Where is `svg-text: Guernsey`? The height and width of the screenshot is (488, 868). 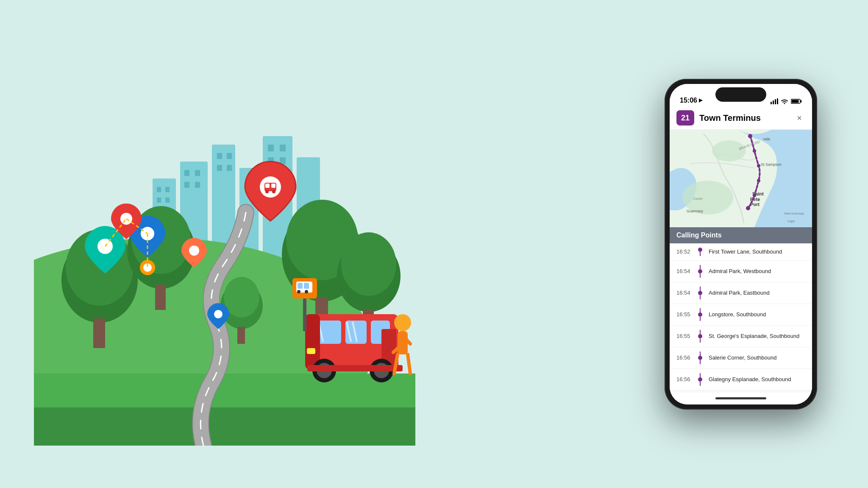
svg-text: Guernsey is located at coordinates (695, 211).